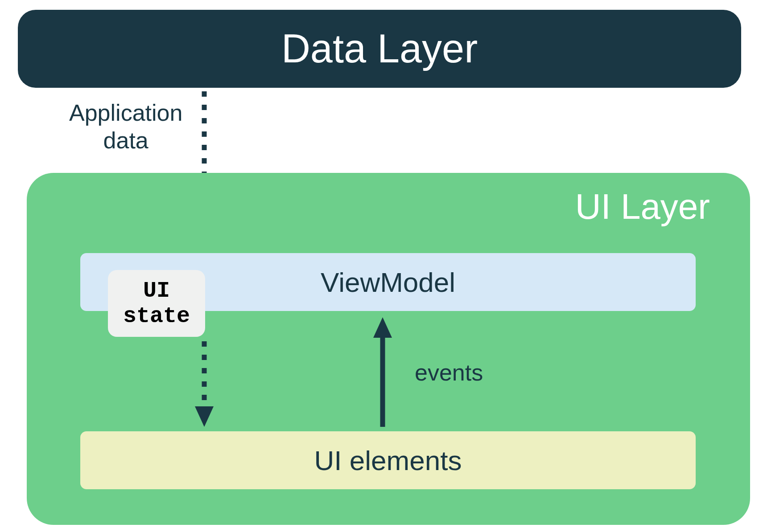 This screenshot has height=532, width=759. What do you see at coordinates (380, 49) in the screenshot?
I see `data-layer-box: Data Layer` at bounding box center [380, 49].